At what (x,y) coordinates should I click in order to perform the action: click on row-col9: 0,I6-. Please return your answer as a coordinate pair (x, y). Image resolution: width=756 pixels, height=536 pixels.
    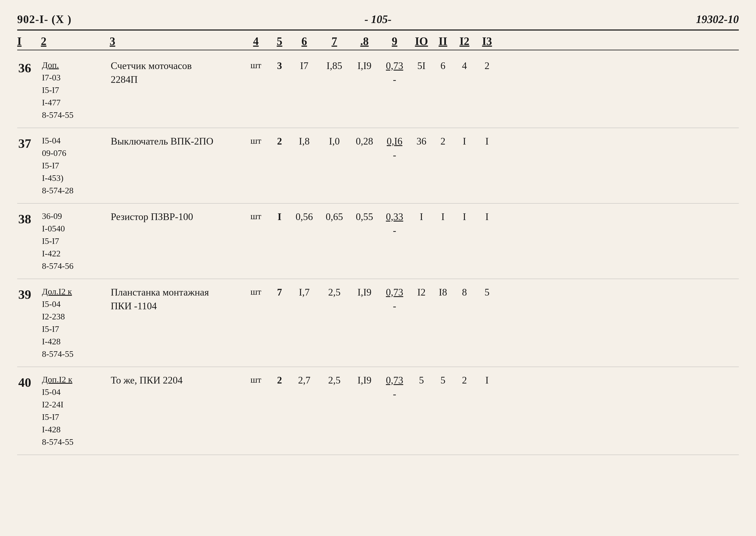
    Looking at the image, I should click on (394, 148).